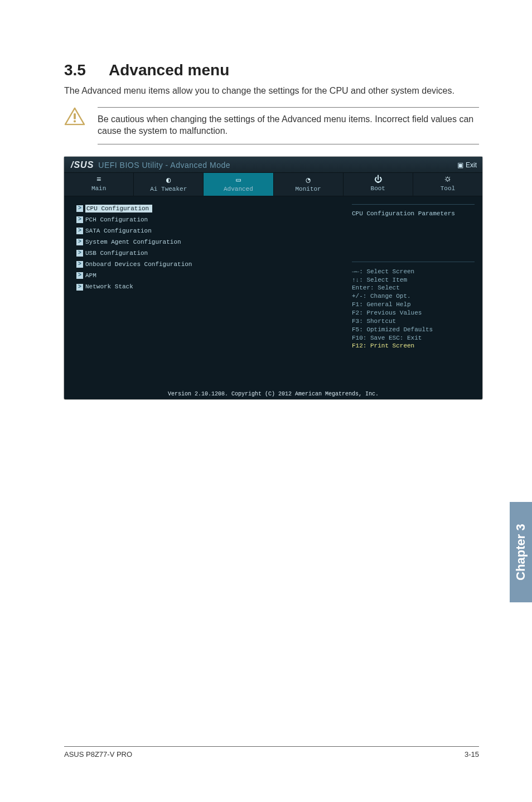 This screenshot has width=532, height=802. Describe the element at coordinates (213, 209) in the screenshot. I see `menu-item-cpu-configuration: >CPU Configuration` at that location.